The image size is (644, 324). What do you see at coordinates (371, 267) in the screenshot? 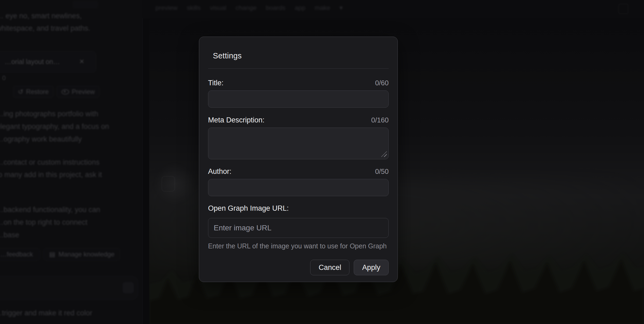
I see `apply-button: Apply` at bounding box center [371, 267].